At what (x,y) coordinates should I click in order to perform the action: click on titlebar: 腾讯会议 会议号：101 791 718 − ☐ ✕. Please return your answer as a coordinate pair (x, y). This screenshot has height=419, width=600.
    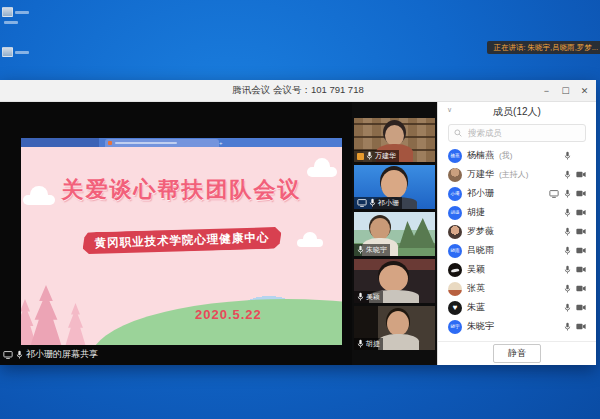
    Looking at the image, I should click on (298, 91).